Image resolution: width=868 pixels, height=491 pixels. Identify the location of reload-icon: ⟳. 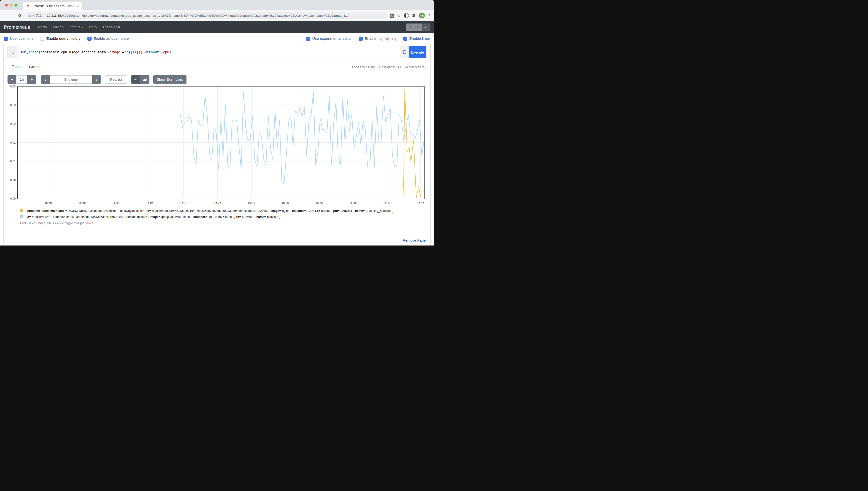
(20, 16).